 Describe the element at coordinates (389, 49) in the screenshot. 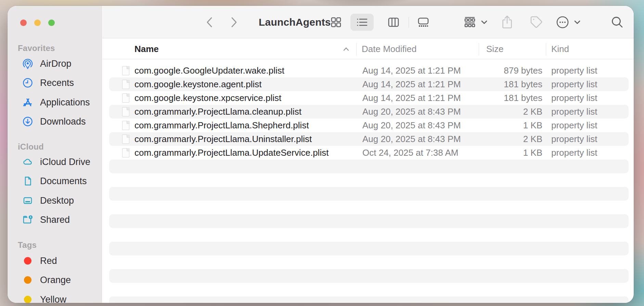

I see `column-header-date-modified: Date Modified` at that location.